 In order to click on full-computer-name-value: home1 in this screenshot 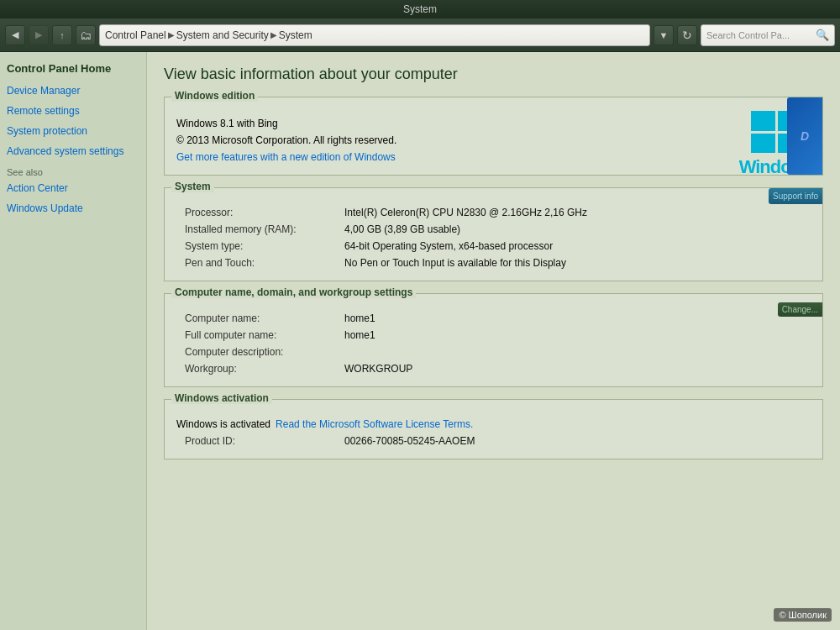, I will do `click(360, 335)`.